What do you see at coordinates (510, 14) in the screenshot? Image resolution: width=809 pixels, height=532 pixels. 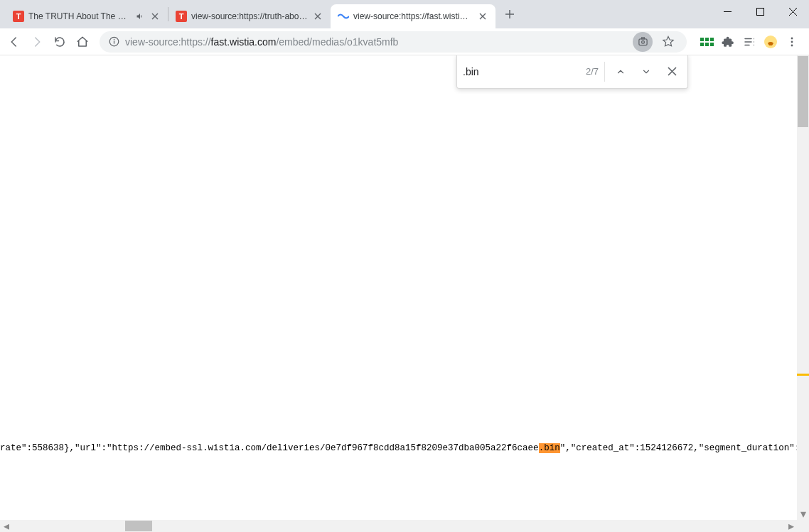 I see `new-tab-button` at bounding box center [510, 14].